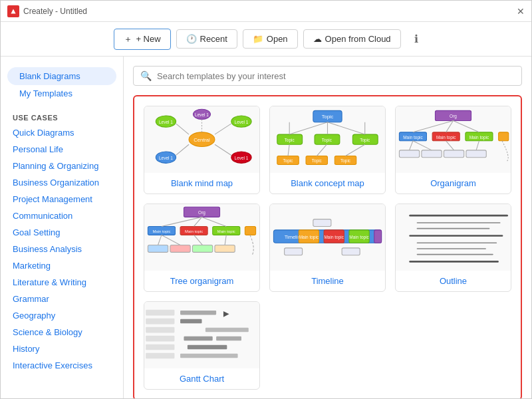 The image size is (532, 399). What do you see at coordinates (13, 11) in the screenshot?
I see `app-icon` at bounding box center [13, 11].